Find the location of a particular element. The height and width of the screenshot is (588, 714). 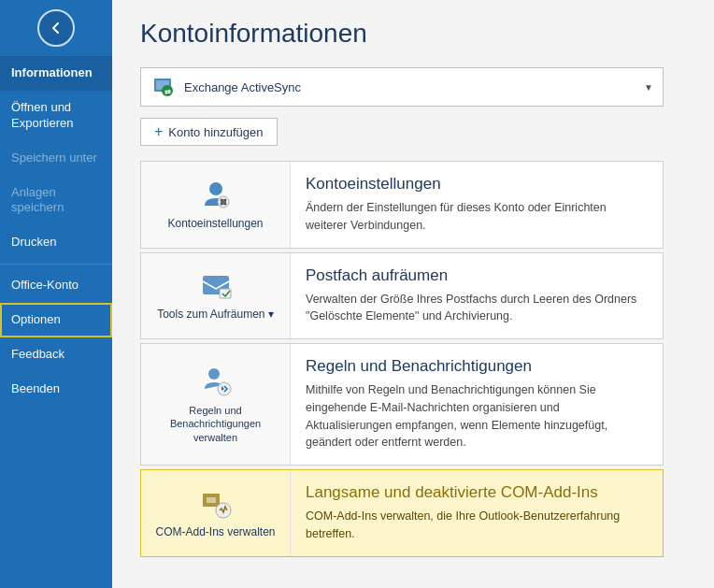

card-postfach-content: Postfach aufräumen Verwalten der Größe I… is located at coordinates (477, 296).